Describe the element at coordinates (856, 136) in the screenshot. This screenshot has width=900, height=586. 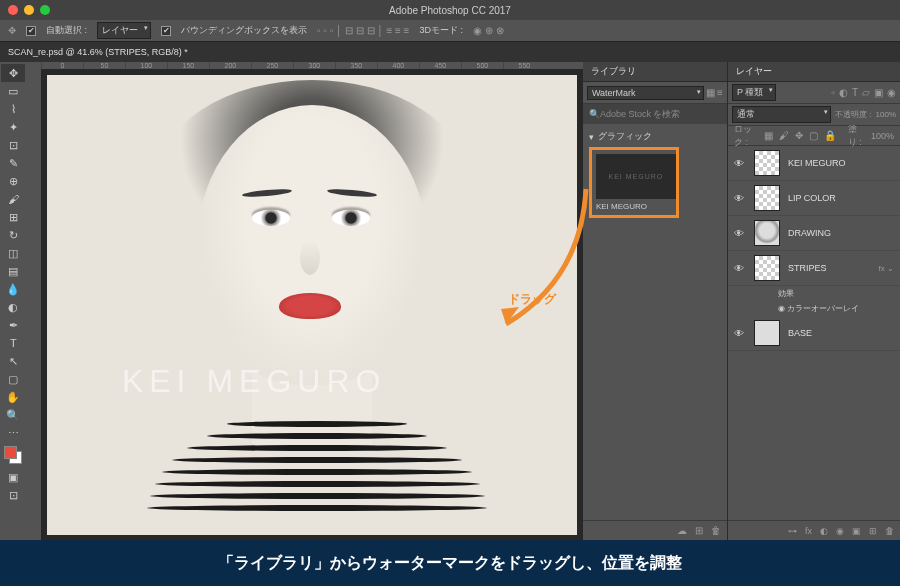
I see `fill-label: 塗り :` at that location.